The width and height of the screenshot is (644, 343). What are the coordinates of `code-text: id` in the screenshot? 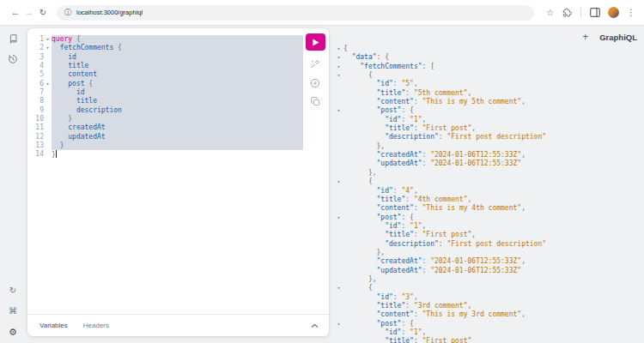 It's located at (177, 57).